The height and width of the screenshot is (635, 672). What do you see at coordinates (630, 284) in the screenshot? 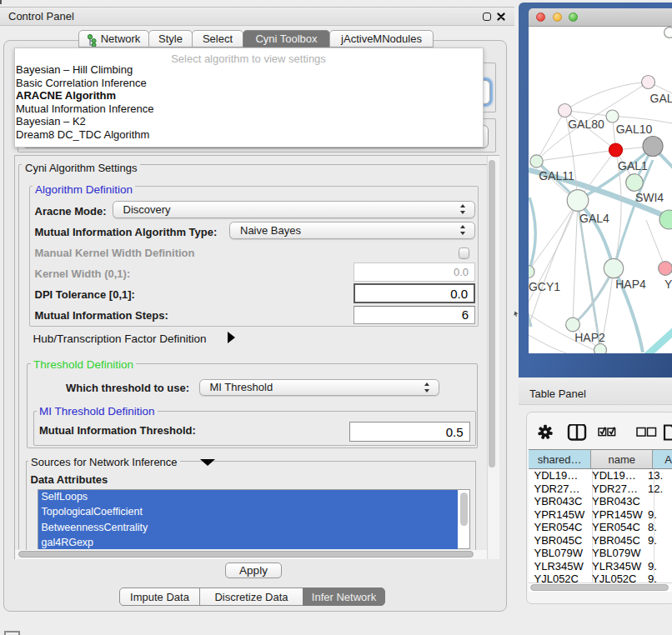
I see `svg-text: HAP4` at bounding box center [630, 284].